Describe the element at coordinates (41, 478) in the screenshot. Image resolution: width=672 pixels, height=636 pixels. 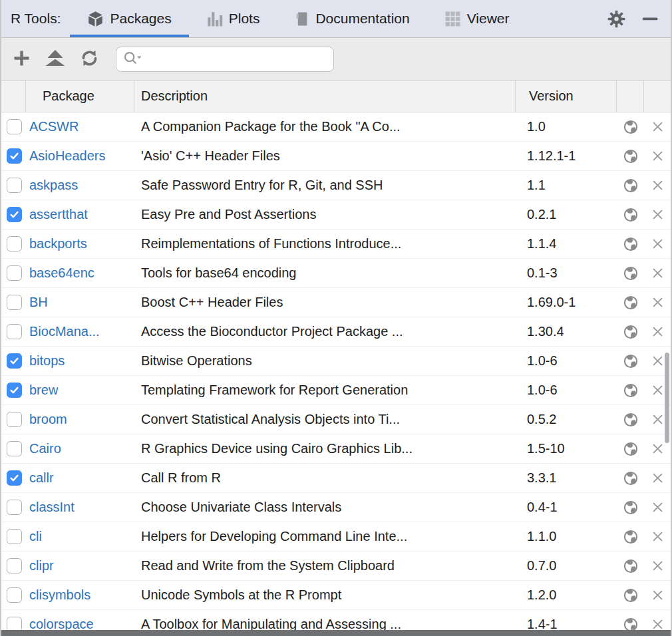
I see `package-name-link: callr` at that location.